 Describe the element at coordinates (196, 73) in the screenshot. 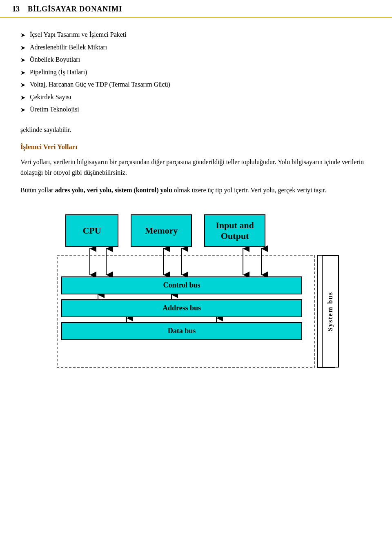

I see `list-item: ➤Pipelining (İş Hatları)` at that location.